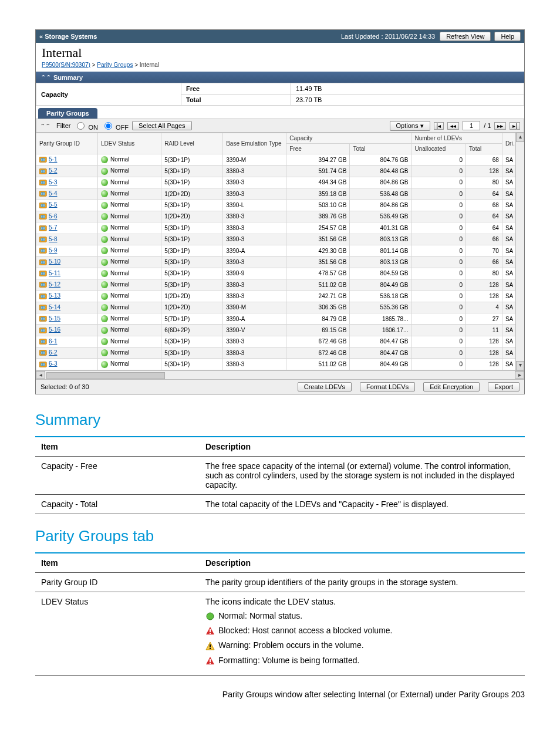 Image resolution: width=560 pixels, height=746 pixels. Describe the element at coordinates (236, 89) in the screenshot. I see `free-label: Free` at that location.